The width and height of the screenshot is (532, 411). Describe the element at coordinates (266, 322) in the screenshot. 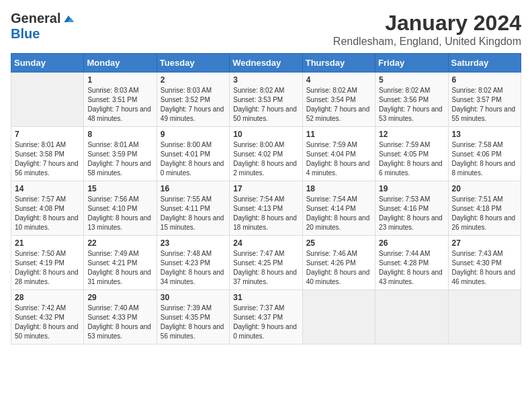

I see `day-info: Sunrise: 7:37 AMSunset: 4:37 PMDaylight:…` at that location.